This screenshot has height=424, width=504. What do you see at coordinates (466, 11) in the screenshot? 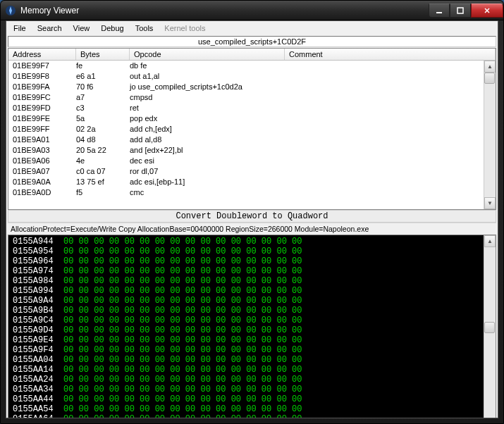
I see `window-buttons` at bounding box center [466, 11].